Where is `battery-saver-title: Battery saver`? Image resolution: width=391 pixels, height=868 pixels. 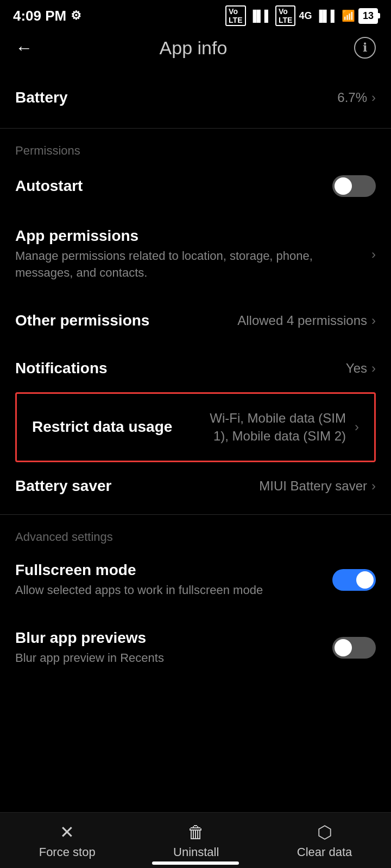
battery-saver-title: Battery saver is located at coordinates (133, 486).